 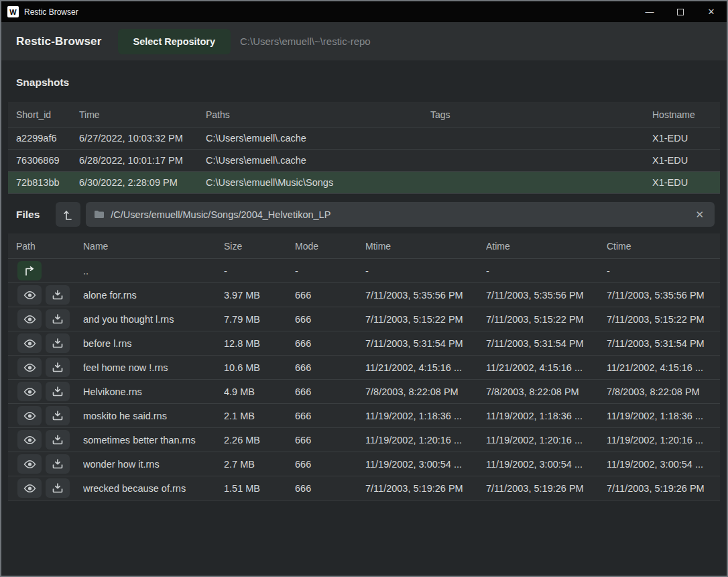 I want to click on column-header-short-id: Short_id, so click(x=40, y=115).